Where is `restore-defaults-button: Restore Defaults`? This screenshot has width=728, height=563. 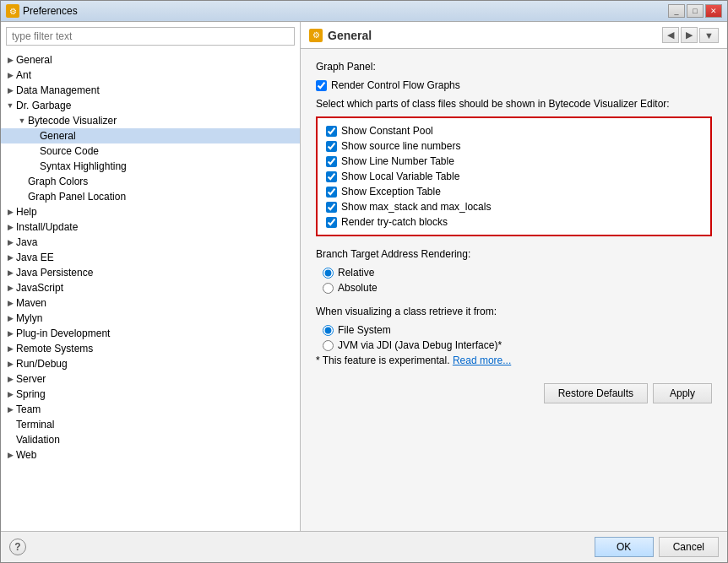
restore-defaults-button: Restore Defaults is located at coordinates (596, 393).